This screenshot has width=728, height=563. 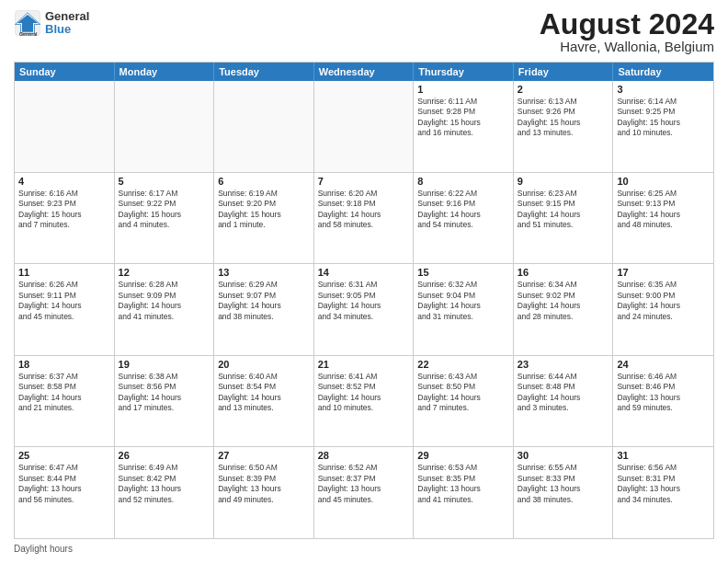 I want to click on day-number: 11, so click(x=64, y=272).